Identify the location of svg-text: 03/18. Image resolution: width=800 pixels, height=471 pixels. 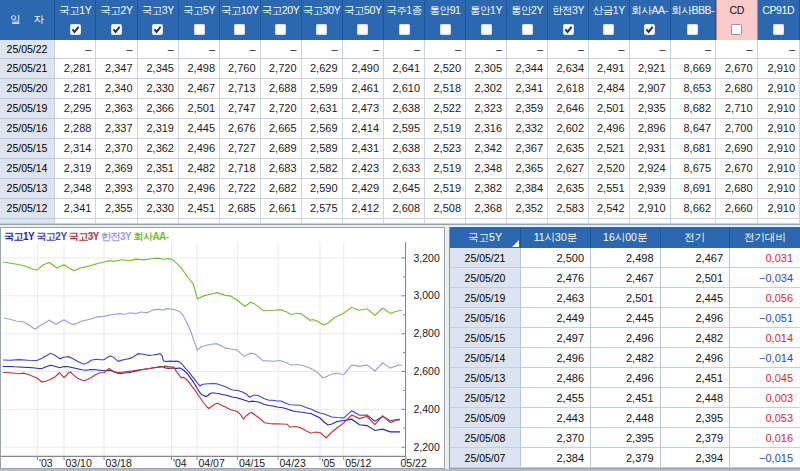
(119, 463).